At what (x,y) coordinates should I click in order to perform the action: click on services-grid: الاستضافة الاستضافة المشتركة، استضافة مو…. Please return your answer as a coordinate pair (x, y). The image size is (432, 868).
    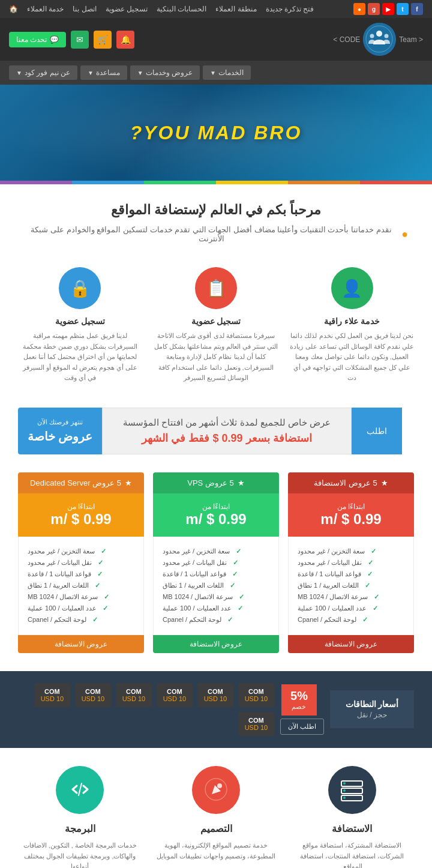
    Looking at the image, I should click on (216, 817).